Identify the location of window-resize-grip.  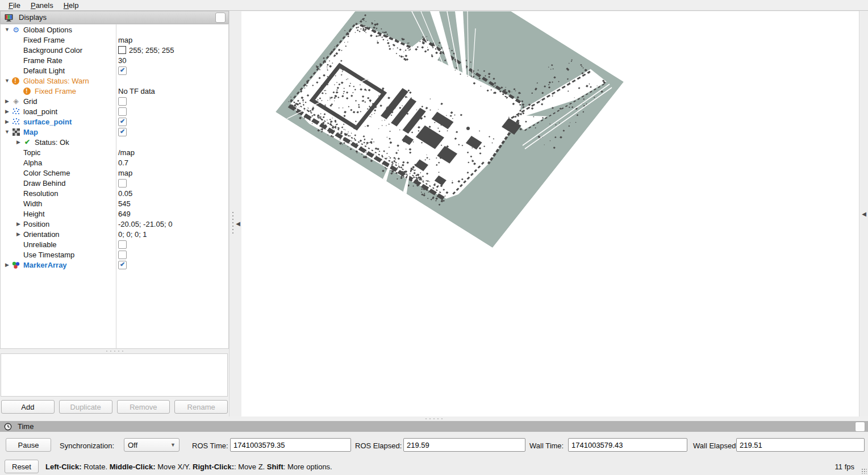
(864, 471).